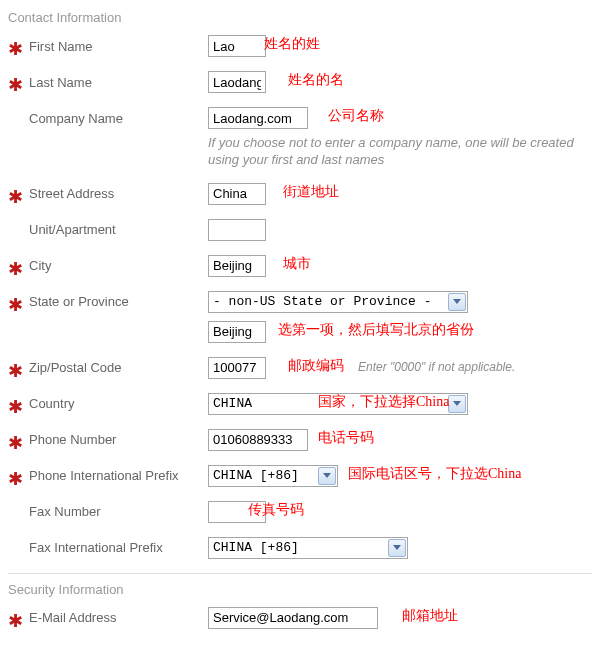  I want to click on city-input, so click(237, 266).